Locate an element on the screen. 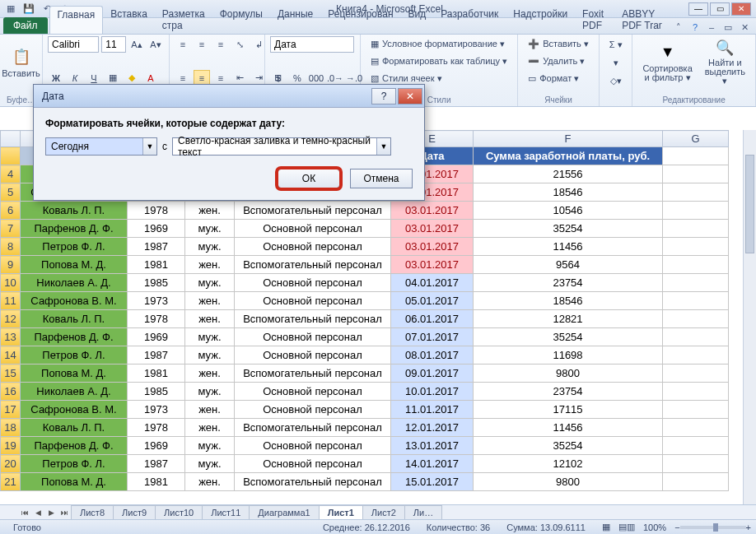 The image size is (756, 534). cond-format-button: ▦Условное форматирование ▾ is located at coordinates (439, 44).